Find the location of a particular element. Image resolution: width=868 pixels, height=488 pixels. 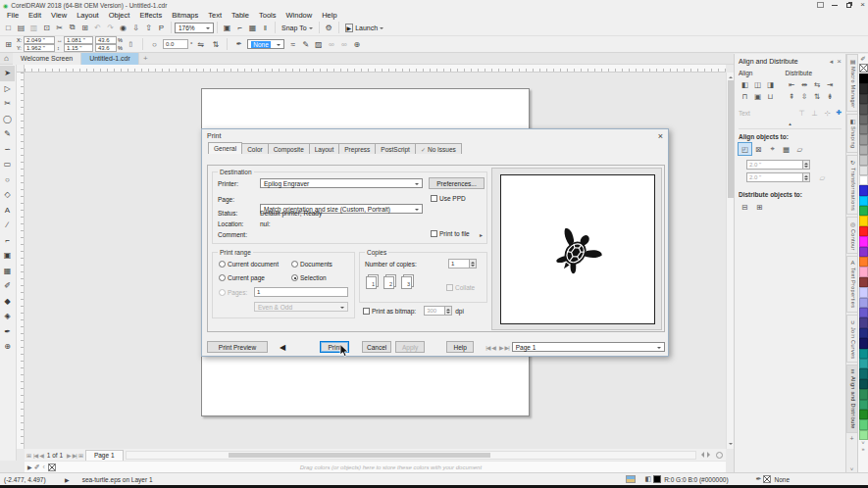

text-tool: A is located at coordinates (8, 211).